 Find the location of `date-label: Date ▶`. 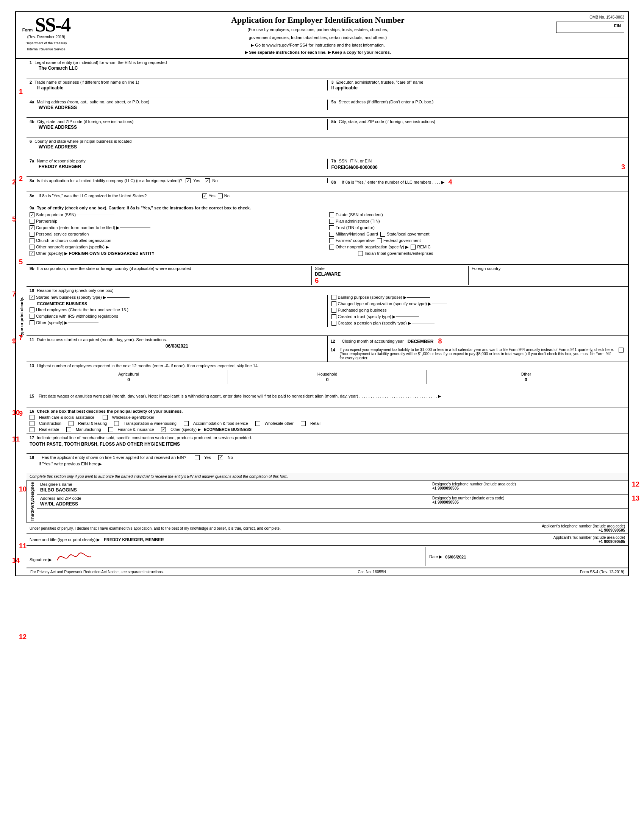

date-label: Date ▶ is located at coordinates (436, 557).